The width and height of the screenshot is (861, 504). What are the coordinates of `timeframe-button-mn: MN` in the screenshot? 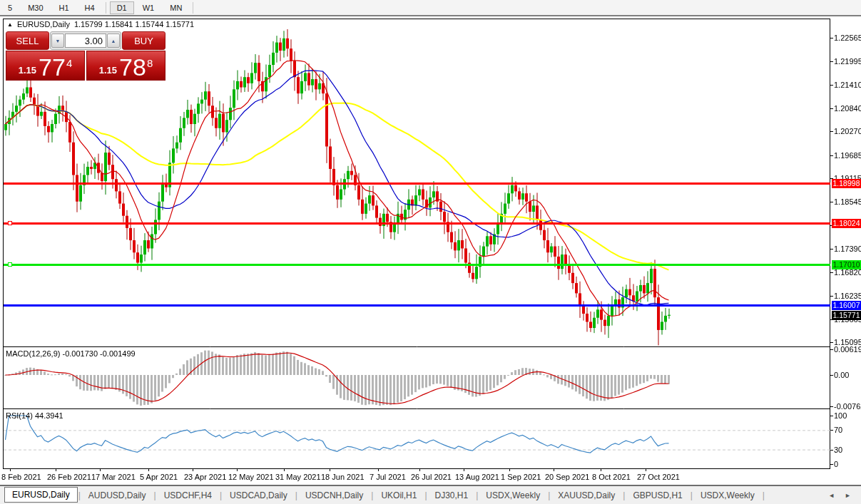 It's located at (175, 8).